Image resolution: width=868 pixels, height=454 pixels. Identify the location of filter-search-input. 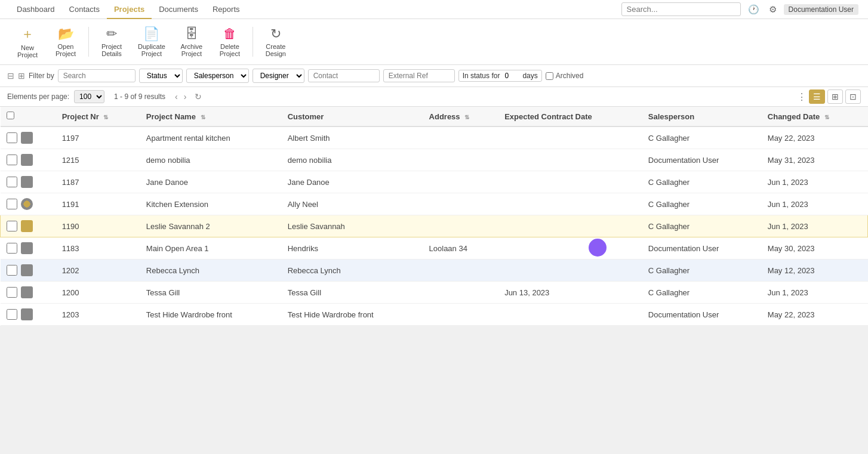
(97, 76).